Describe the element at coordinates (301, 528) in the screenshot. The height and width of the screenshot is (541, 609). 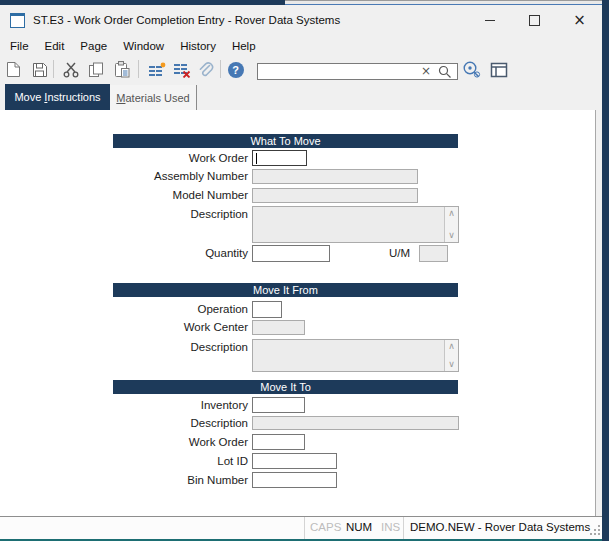
I see `status-bar: CAPS NUM INS DEMO.NEW - Rover Data Syste…` at that location.